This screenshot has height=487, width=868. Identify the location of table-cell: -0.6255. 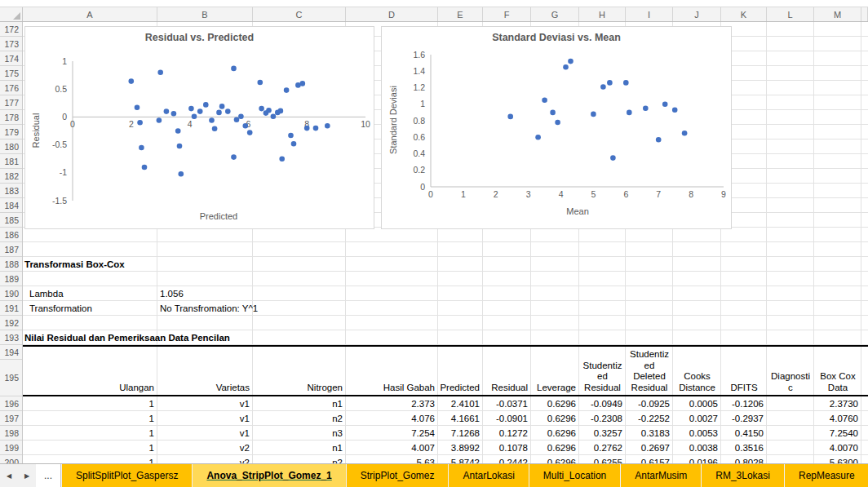
(602, 459).